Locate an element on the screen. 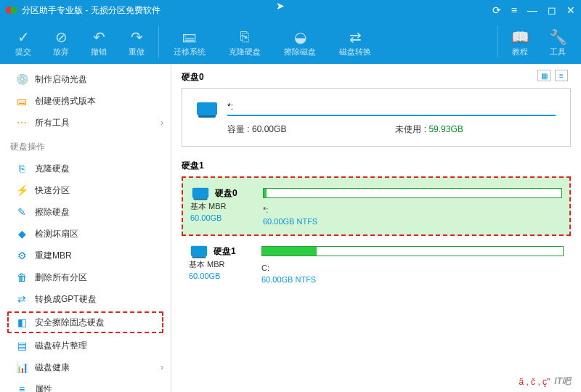  menu-icon: ≡ is located at coordinates (514, 10).